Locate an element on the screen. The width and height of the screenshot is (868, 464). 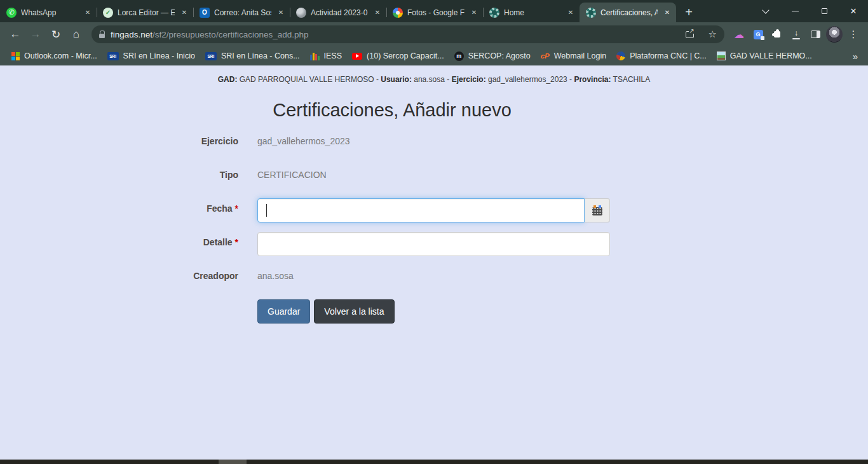
calendar-icon is located at coordinates (597, 211).